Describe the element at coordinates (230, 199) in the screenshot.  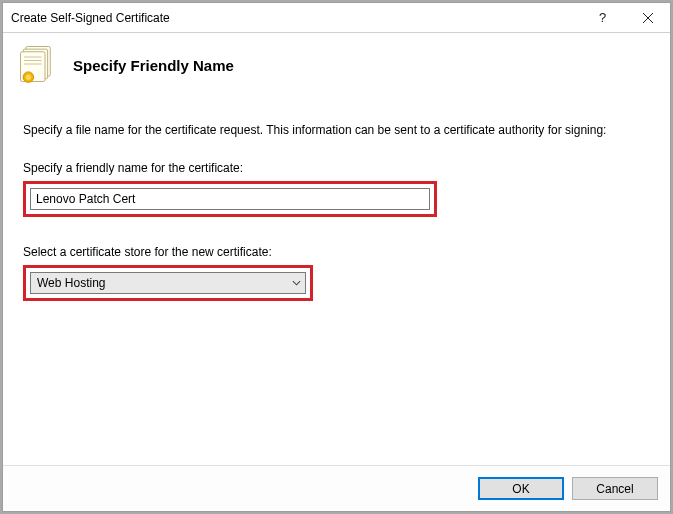
I see `friendly-name-highlight` at that location.